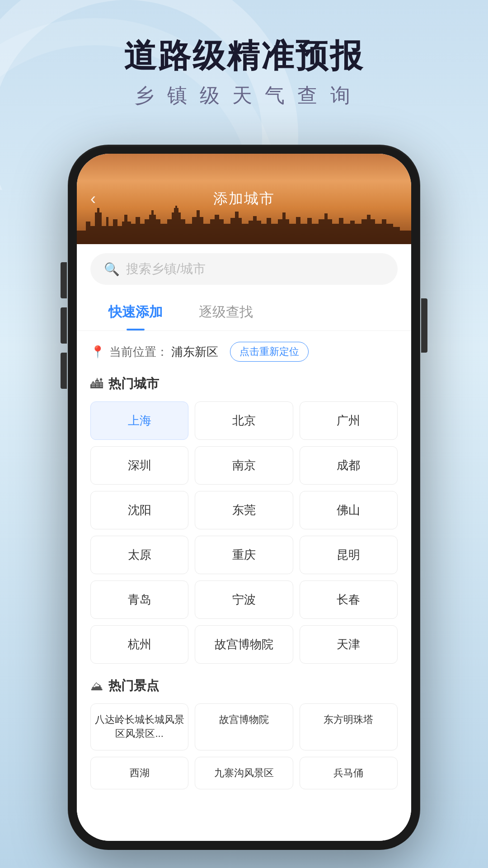  Describe the element at coordinates (244, 599) in the screenshot. I see `city-btn-ningbo: 宁波` at that location.